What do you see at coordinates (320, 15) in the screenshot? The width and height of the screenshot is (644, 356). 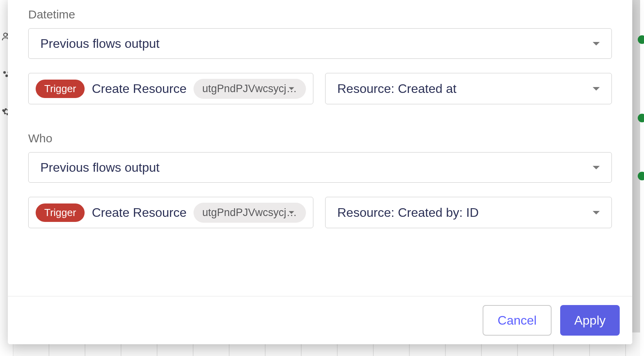 I see `section-label-datetime: Datetime` at bounding box center [320, 15].